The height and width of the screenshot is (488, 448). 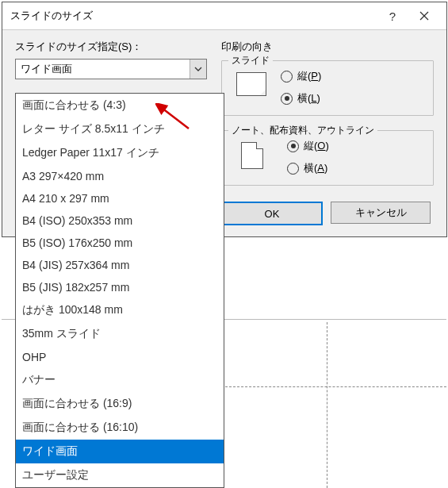 I want to click on dropdown-item: はがき 100x148 mm, so click(x=120, y=310).